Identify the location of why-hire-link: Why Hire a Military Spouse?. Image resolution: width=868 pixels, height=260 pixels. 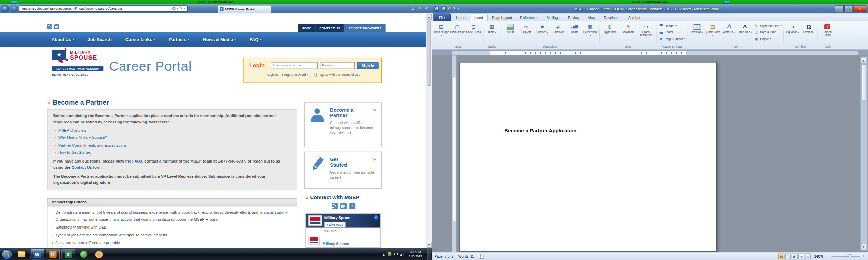
(83, 138).